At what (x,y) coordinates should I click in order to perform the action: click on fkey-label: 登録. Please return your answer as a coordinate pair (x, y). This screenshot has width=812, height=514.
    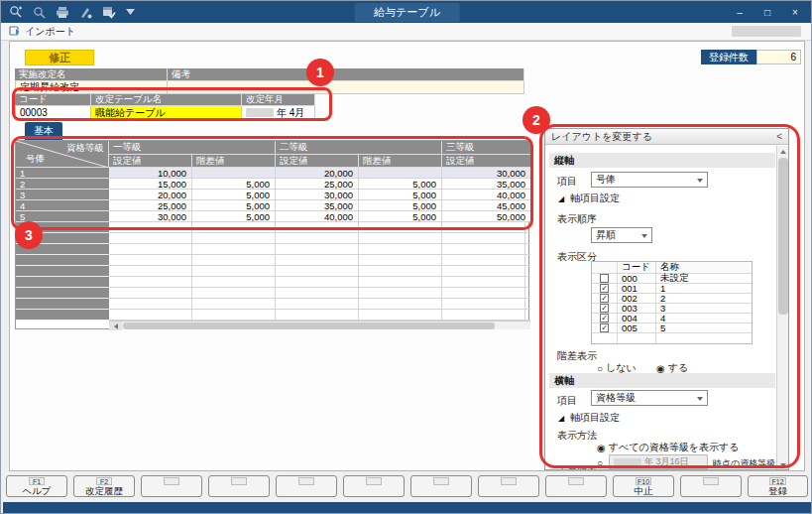
    Looking at the image, I should click on (777, 490).